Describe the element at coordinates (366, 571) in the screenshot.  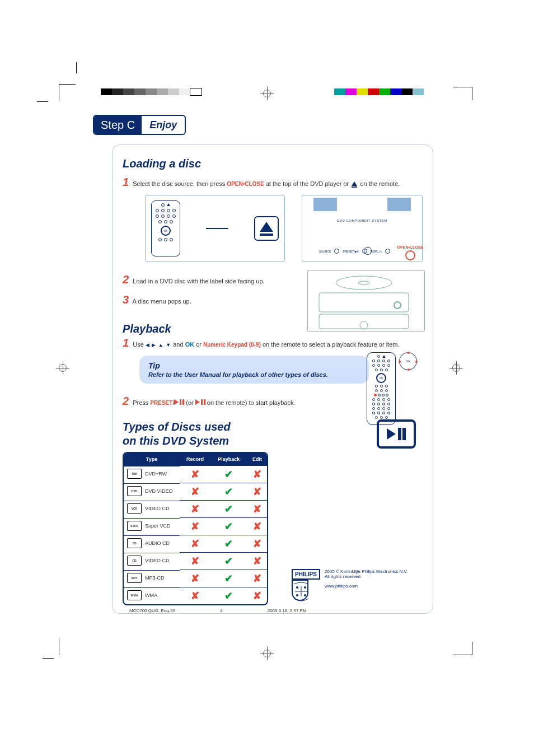
I see `copyright-line: 2005 © Koninklijie Philips Electronics N…` at that location.